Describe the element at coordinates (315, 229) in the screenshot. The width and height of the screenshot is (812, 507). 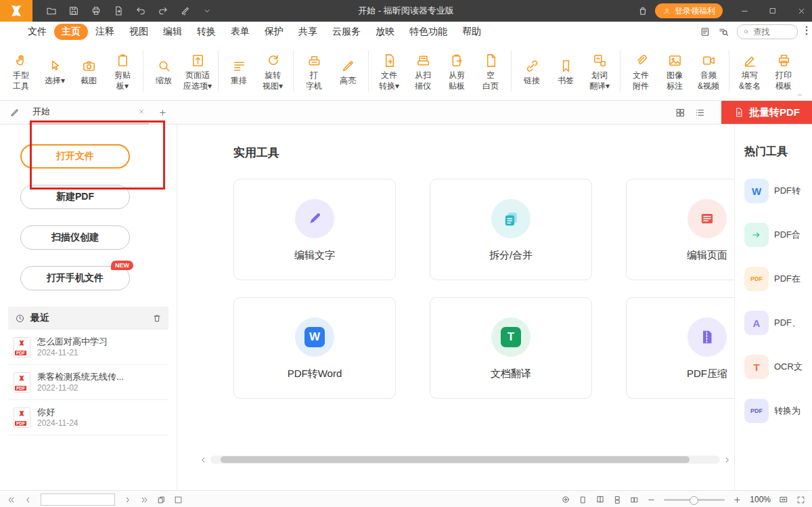
I see `card-edit-text: 编辑文字` at that location.